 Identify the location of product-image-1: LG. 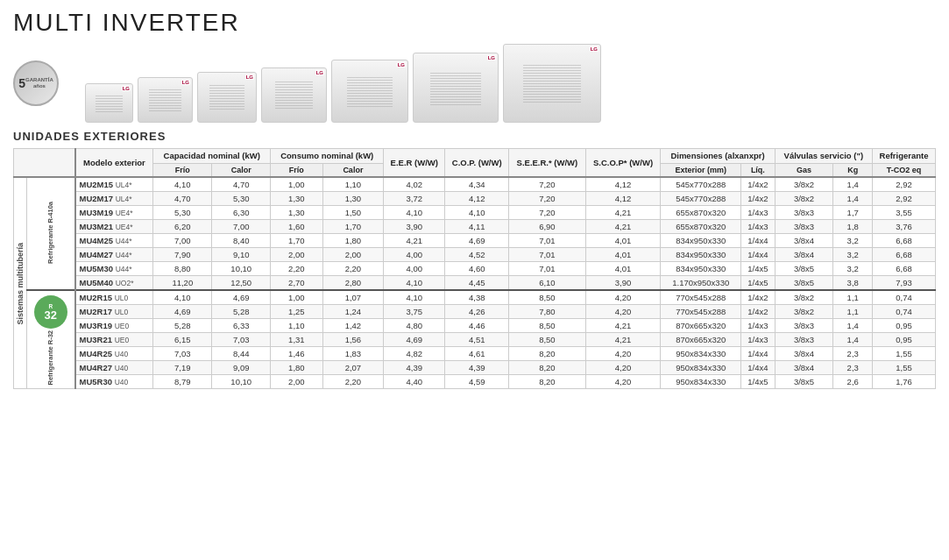
(109, 103).